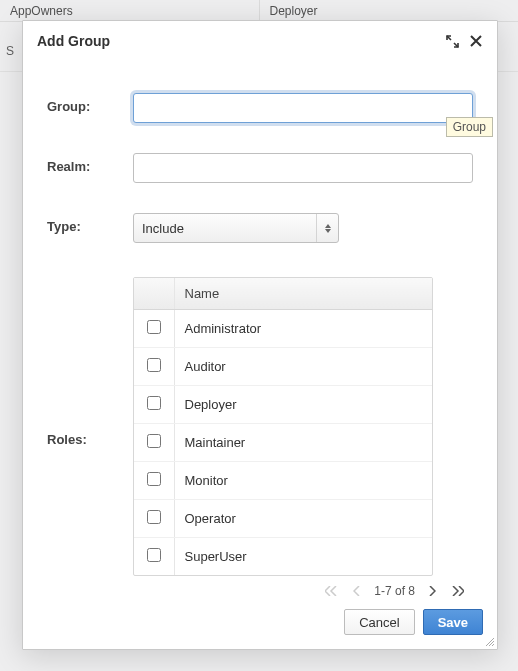 This screenshot has height=671, width=518. Describe the element at coordinates (260, 228) in the screenshot. I see `row-type: Type: Include` at that location.